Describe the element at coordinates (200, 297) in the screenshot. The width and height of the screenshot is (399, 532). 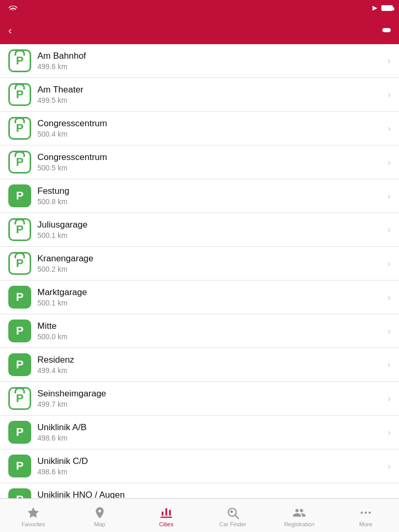
I see `list-item: P Marktgarage 500.1 km ›` at that location.